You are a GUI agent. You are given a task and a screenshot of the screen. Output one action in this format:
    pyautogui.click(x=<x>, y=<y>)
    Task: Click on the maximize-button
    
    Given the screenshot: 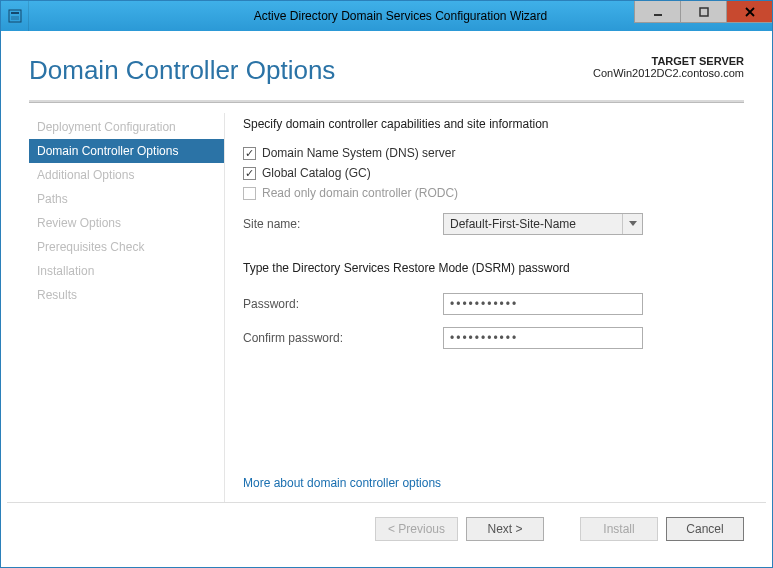 What is the action you would take?
    pyautogui.click(x=703, y=12)
    